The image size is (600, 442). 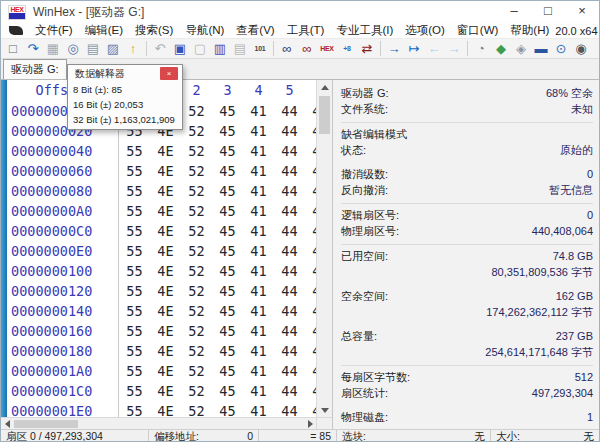 I want to click on find-hex-icon: ∞, so click(x=307, y=49).